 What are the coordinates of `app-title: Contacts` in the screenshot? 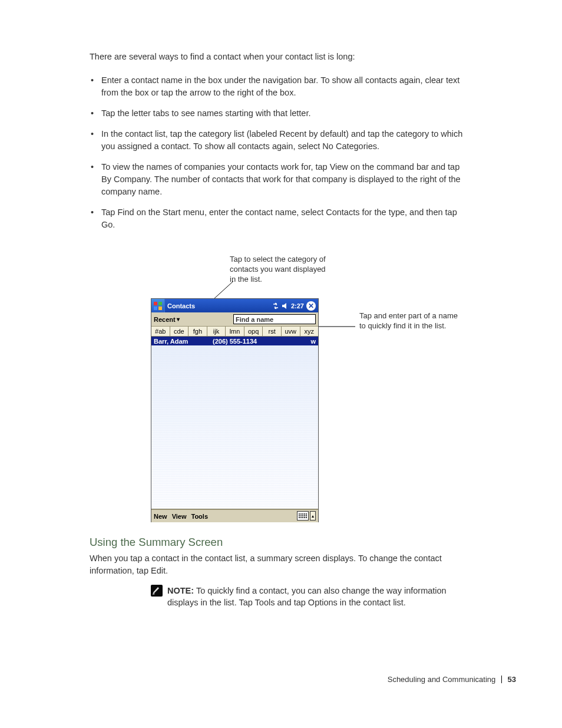 It's located at (181, 306).